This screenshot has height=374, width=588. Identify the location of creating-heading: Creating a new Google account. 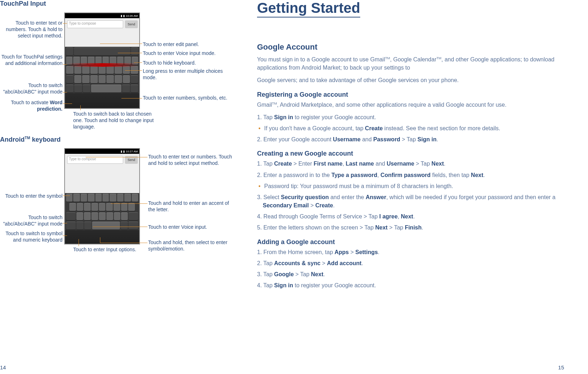
(411, 153).